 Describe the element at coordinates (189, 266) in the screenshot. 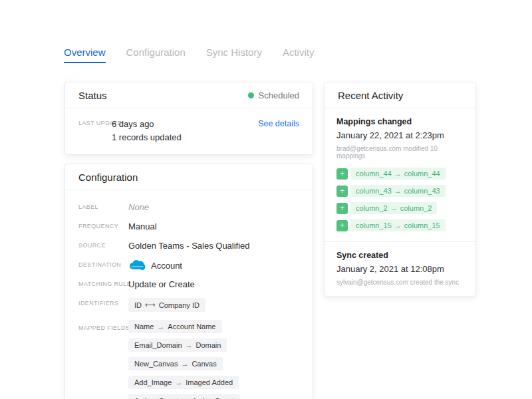

I see `config-row-destination: DESTINATION salesforce Account` at that location.